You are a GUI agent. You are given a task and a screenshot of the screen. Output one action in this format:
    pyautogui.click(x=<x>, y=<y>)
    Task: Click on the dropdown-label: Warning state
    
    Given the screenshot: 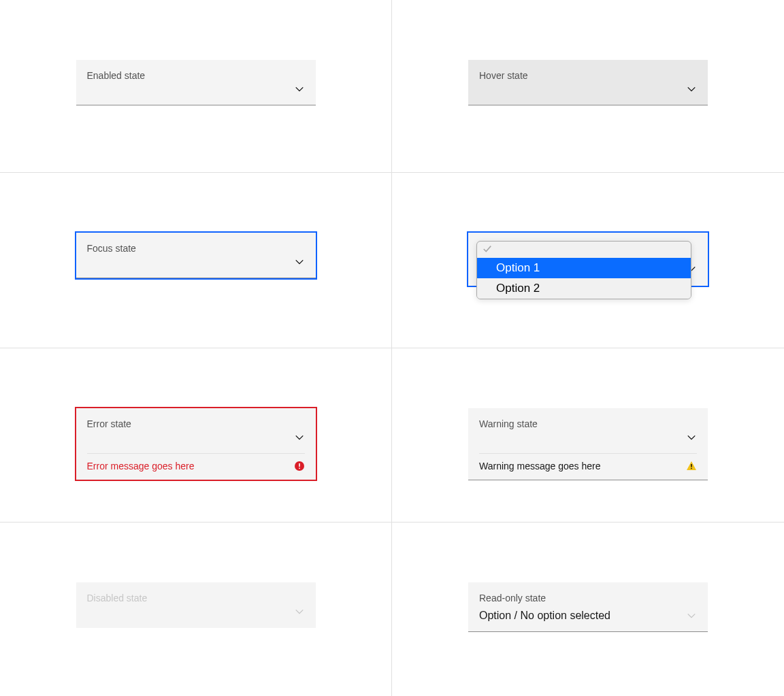 What is the action you would take?
    pyautogui.click(x=588, y=420)
    